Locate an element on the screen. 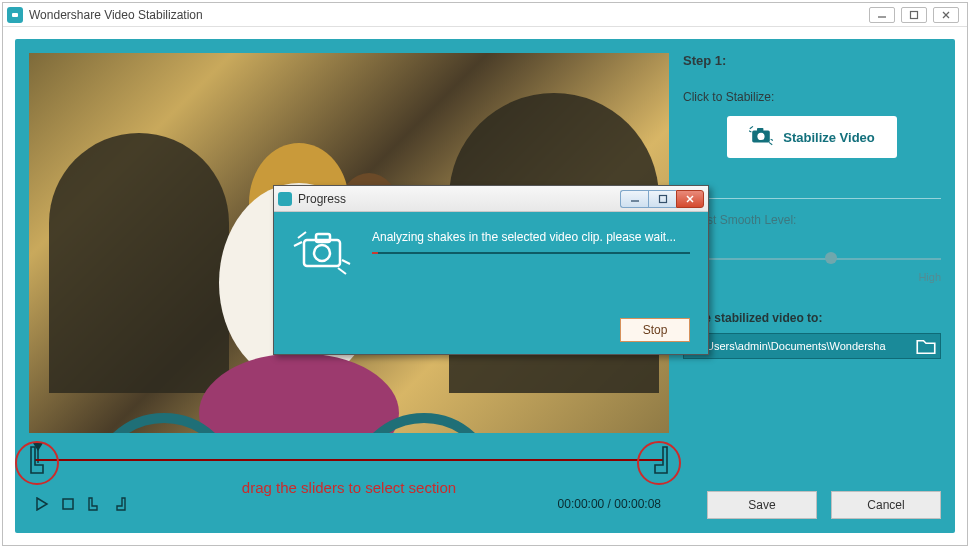 Image resolution: width=970 pixels, height=548 pixels. progress-dialog: Progress is located at coordinates (491, 270).